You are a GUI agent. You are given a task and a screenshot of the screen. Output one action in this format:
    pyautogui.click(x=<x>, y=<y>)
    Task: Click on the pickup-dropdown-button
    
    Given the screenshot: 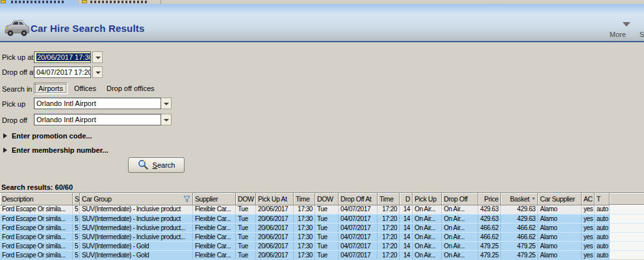 What is the action you would take?
    pyautogui.click(x=166, y=103)
    